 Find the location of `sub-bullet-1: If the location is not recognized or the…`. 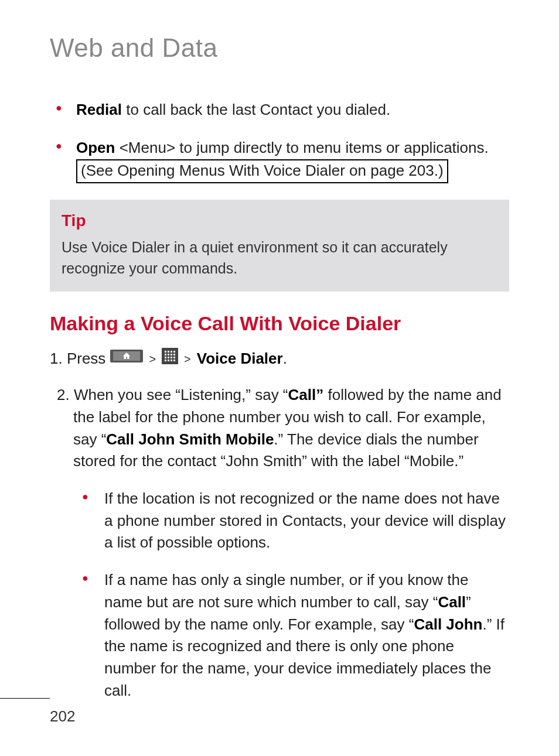

sub-bullet-1: If the location is not recognized or the… is located at coordinates (295, 521).